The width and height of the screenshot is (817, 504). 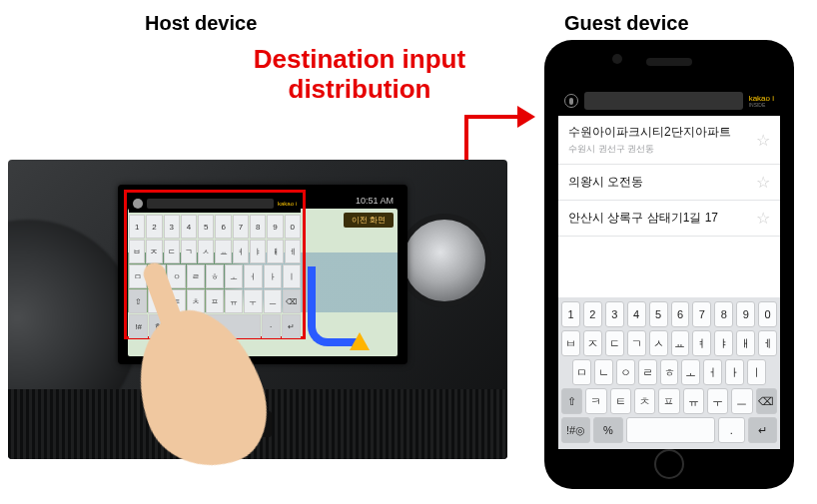 I want to click on key-ㅌ: ㅌ, so click(x=621, y=401).